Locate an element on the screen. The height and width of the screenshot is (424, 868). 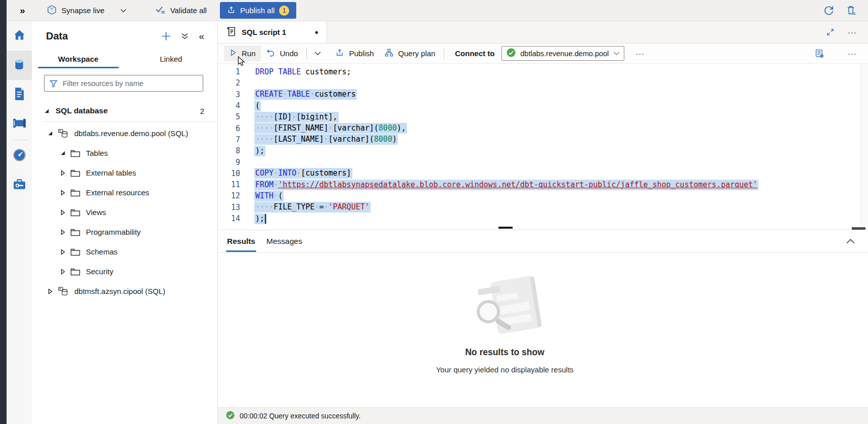
tree-node-label: Tables is located at coordinates (97, 153).